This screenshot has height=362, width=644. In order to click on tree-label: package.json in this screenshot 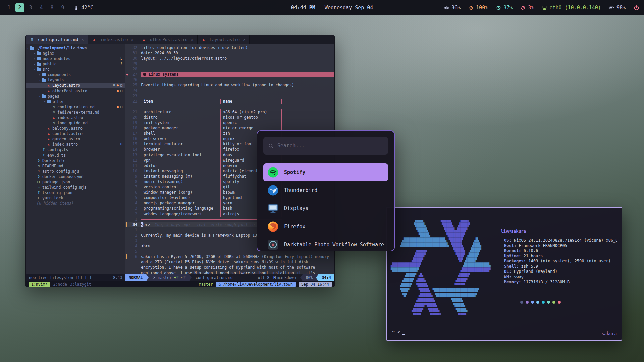, I will do `click(56, 182)`.